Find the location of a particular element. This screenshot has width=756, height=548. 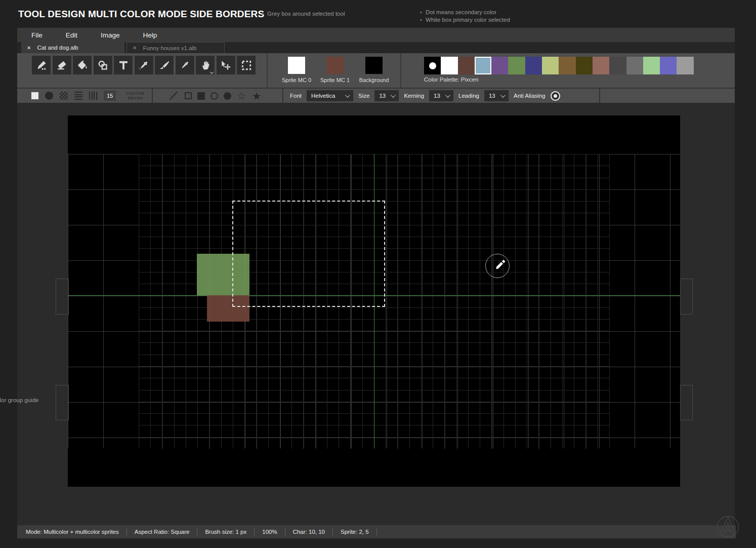

shapes-tool-button is located at coordinates (103, 65).